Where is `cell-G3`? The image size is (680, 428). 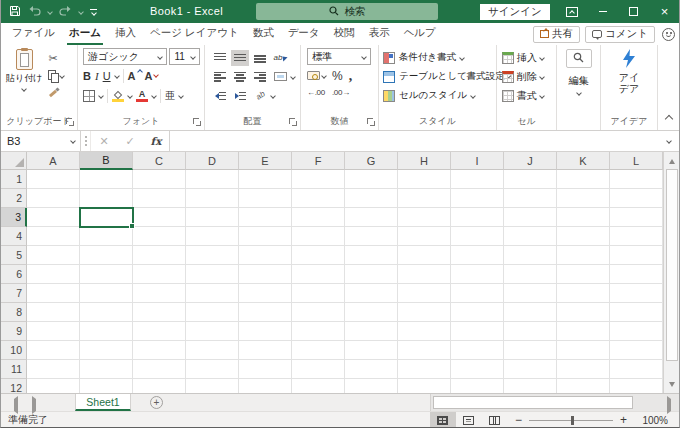
cell-G3 is located at coordinates (372, 218).